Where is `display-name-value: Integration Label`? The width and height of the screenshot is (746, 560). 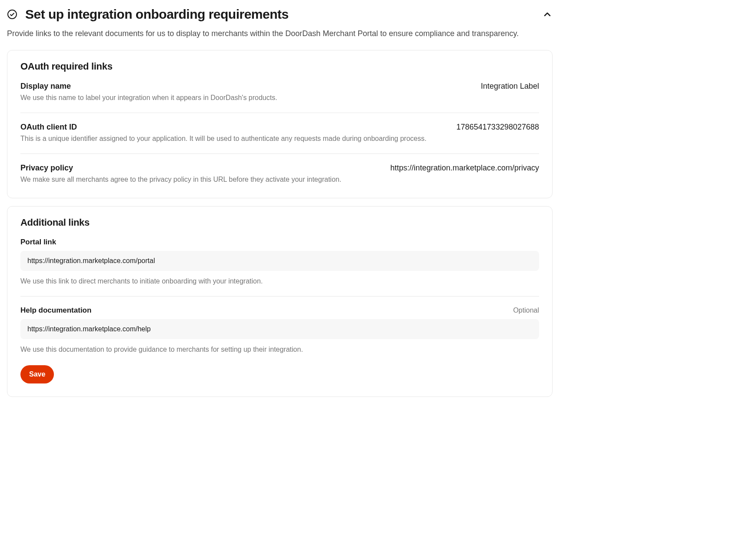
display-name-value: Integration Label is located at coordinates (510, 86).